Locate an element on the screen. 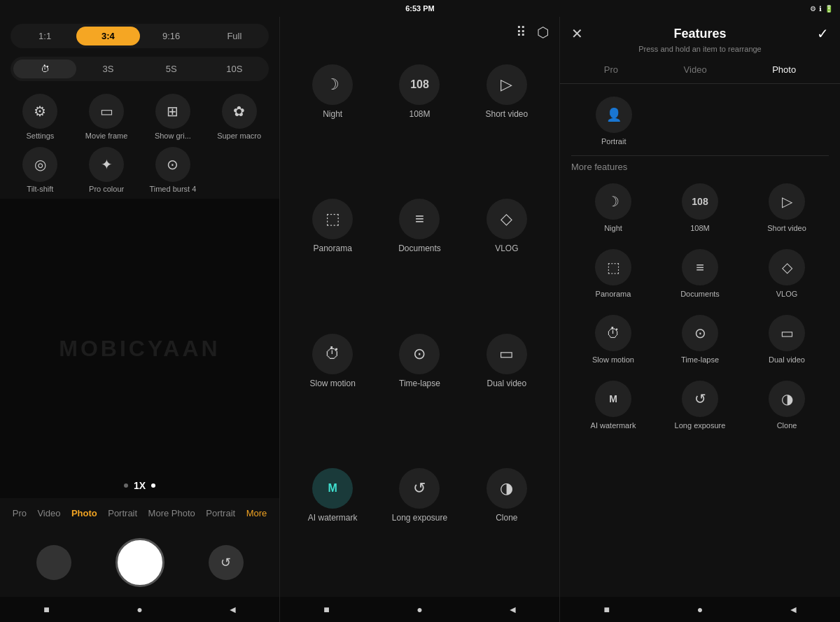 Image resolution: width=840 pixels, height=622 pixels. portrait-icon: 👤 is located at coordinates (614, 115).